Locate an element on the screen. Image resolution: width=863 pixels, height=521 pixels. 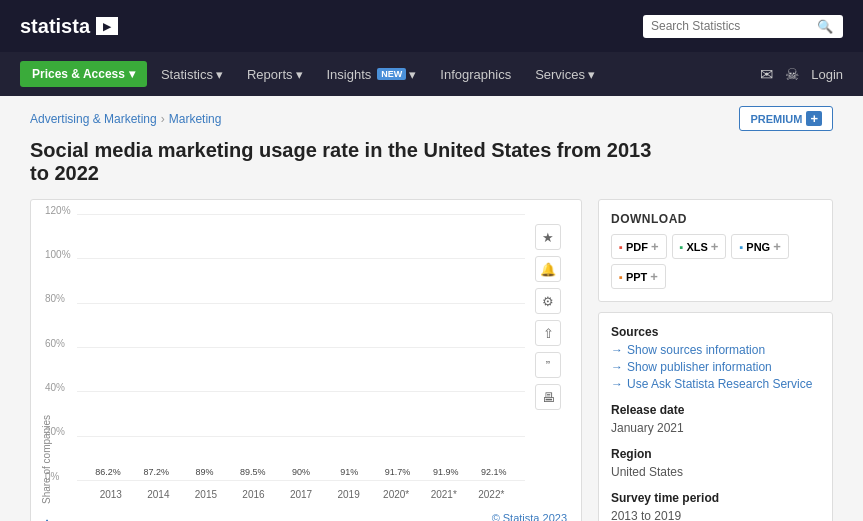
nav-item-infographics: Infographics is located at coordinates (476, 74).